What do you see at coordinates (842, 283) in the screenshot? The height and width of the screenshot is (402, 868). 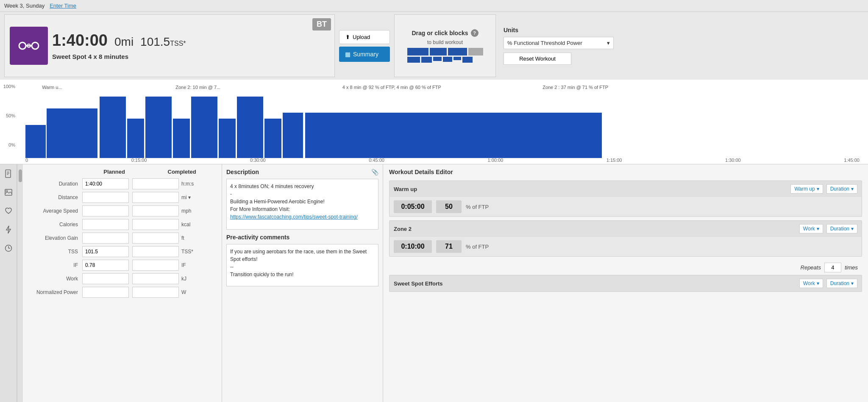 I see `sweetspot-duration-dropdown: Duration ▾` at bounding box center [842, 283].